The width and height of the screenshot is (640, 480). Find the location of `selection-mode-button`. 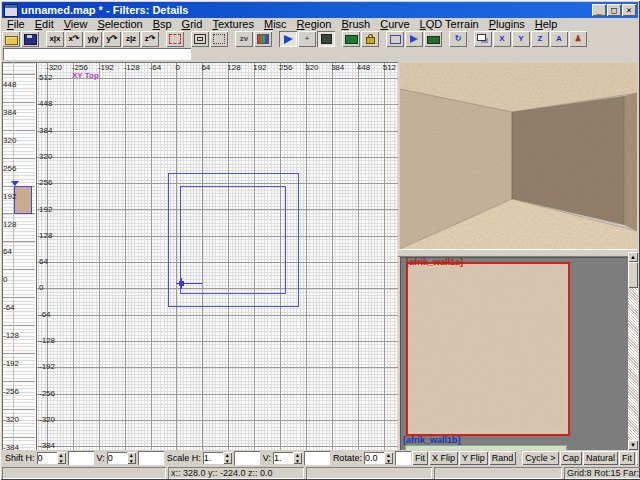

selection-mode-button is located at coordinates (288, 39).